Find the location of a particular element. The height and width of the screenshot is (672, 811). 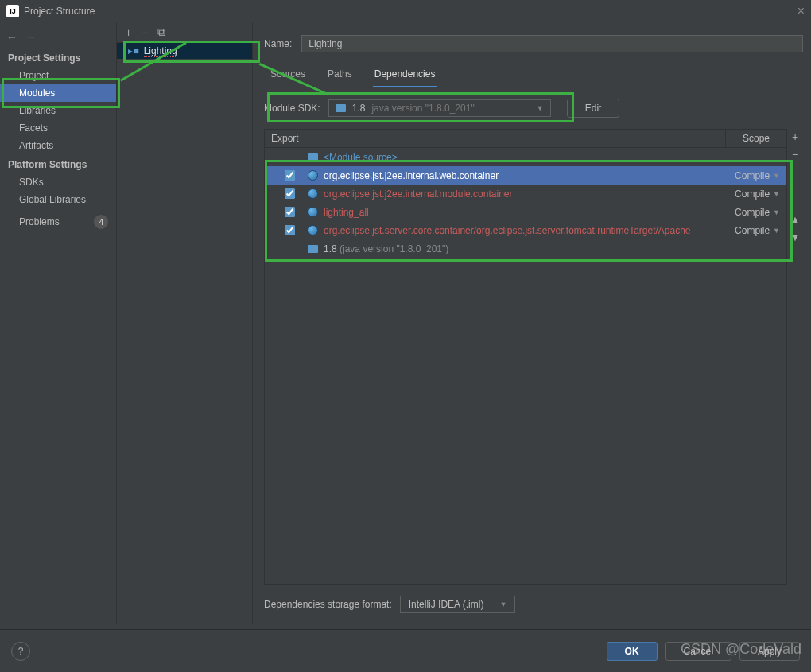

close-icon: × is located at coordinates (801, 11).